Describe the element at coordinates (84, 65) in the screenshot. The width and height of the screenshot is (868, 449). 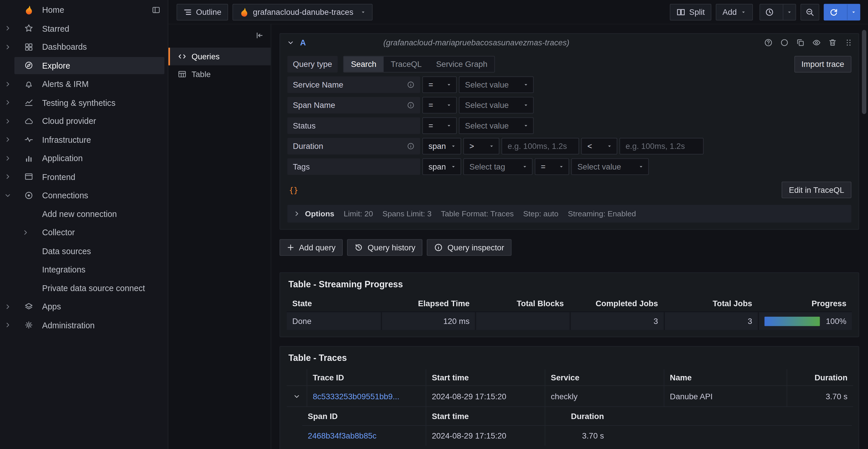
I see `sidebar-item-explore: Explore` at that location.